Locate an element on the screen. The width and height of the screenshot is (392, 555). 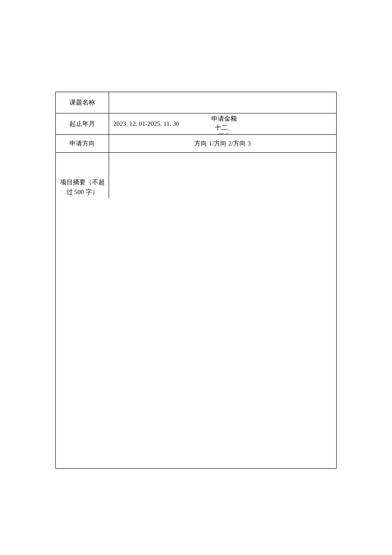
label-period: 起止年月 is located at coordinates (83, 124).